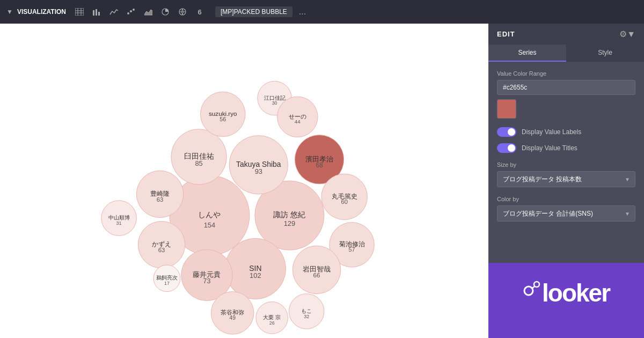 This screenshot has height=338, width=644. I want to click on value-color-range-section: Value Color Range, so click(566, 94).